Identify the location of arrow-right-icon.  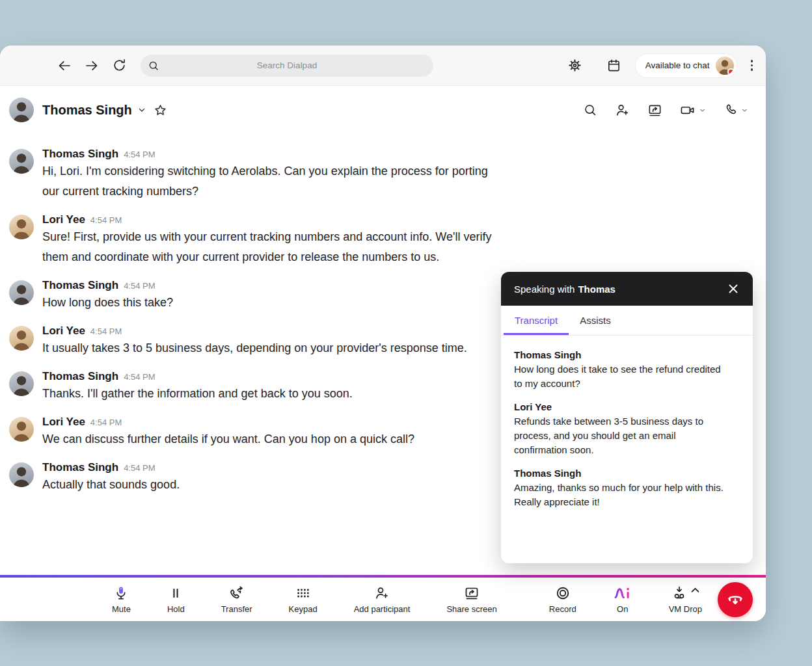
(92, 66).